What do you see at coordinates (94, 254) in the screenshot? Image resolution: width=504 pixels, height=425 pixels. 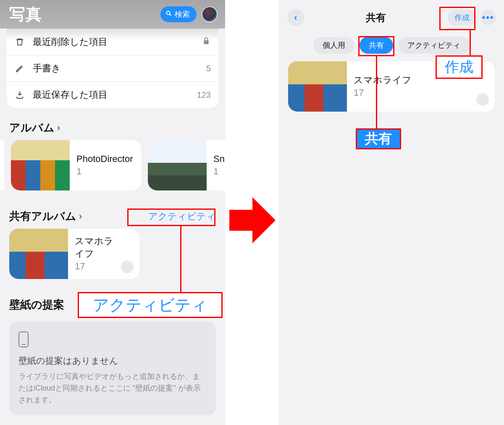 I see `album-name-line2: イフ` at bounding box center [94, 254].